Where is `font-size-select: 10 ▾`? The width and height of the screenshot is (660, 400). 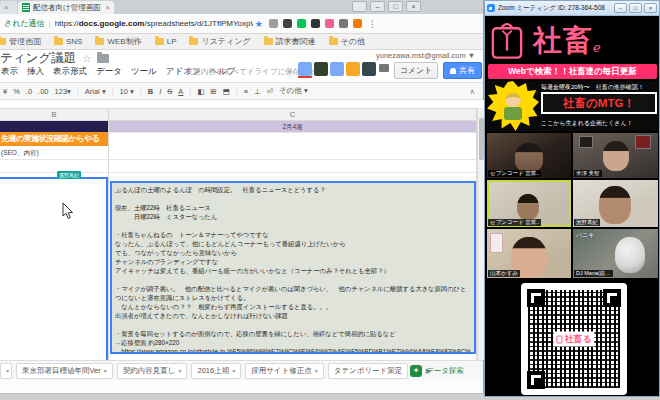 font-size-select: 10 ▾ is located at coordinates (127, 92).